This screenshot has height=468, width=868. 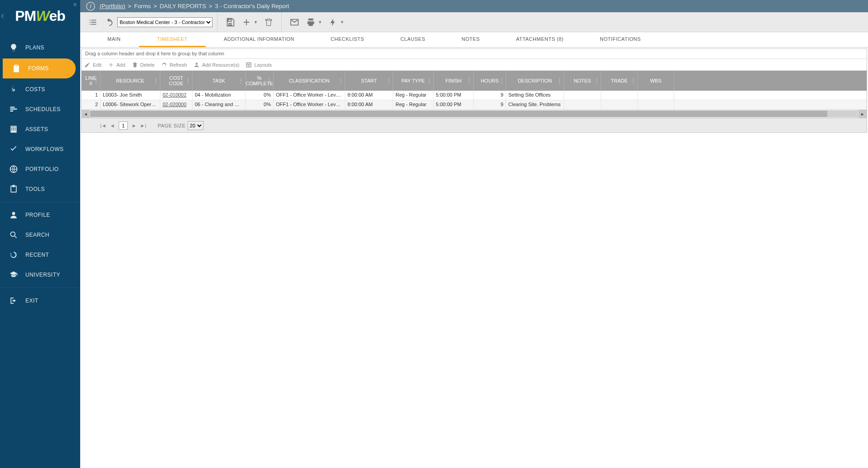 I want to click on table-row: 1 L0003- Joe Smith 02-010002 04 - Mobili…, so click(x=474, y=95).